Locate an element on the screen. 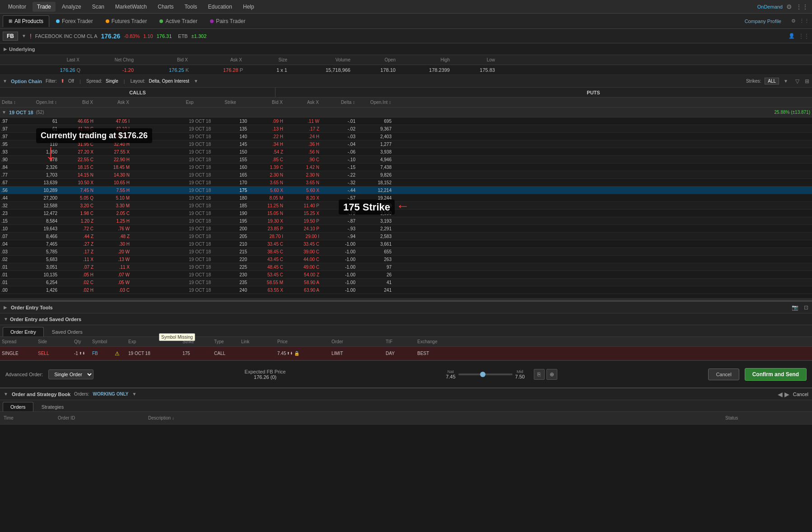  sb-prev-icon: ◀ is located at coordinates (780, 394).